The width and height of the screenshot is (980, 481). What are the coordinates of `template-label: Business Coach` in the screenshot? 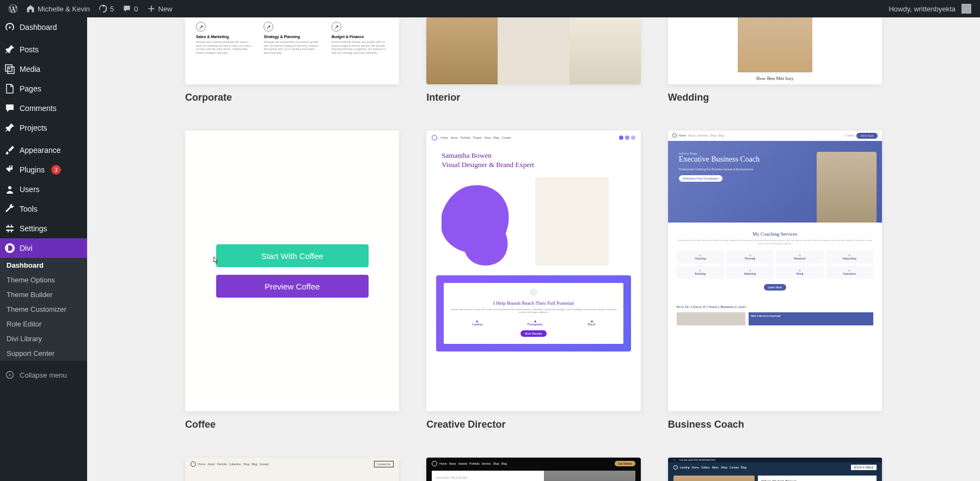 It's located at (775, 424).